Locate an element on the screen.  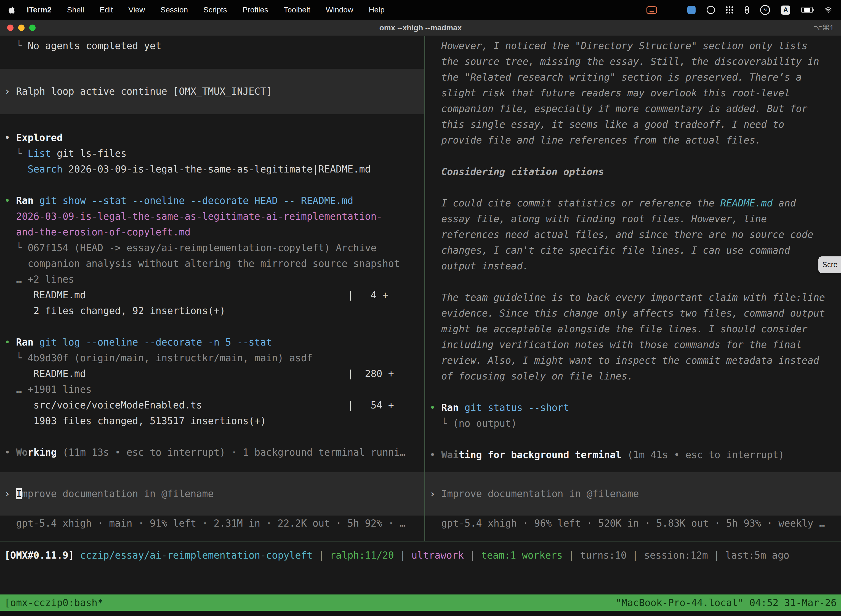
terminal-line: README.md | 4 + is located at coordinates (212, 295).